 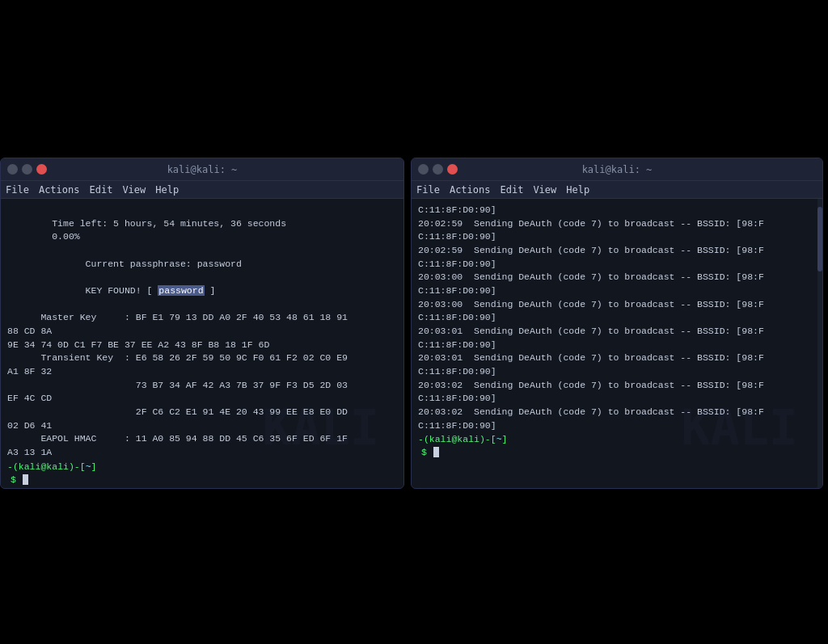 What do you see at coordinates (42, 170) in the screenshot?
I see `close-button-left` at bounding box center [42, 170].